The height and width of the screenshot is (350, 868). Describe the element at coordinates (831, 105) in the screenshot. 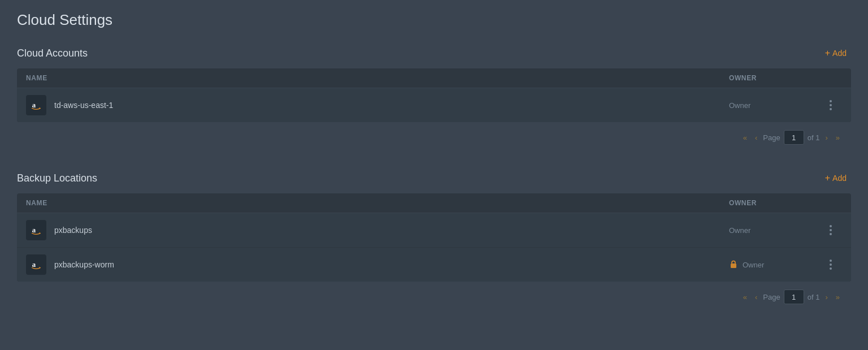

I see `cloud-account-row-menu` at that location.